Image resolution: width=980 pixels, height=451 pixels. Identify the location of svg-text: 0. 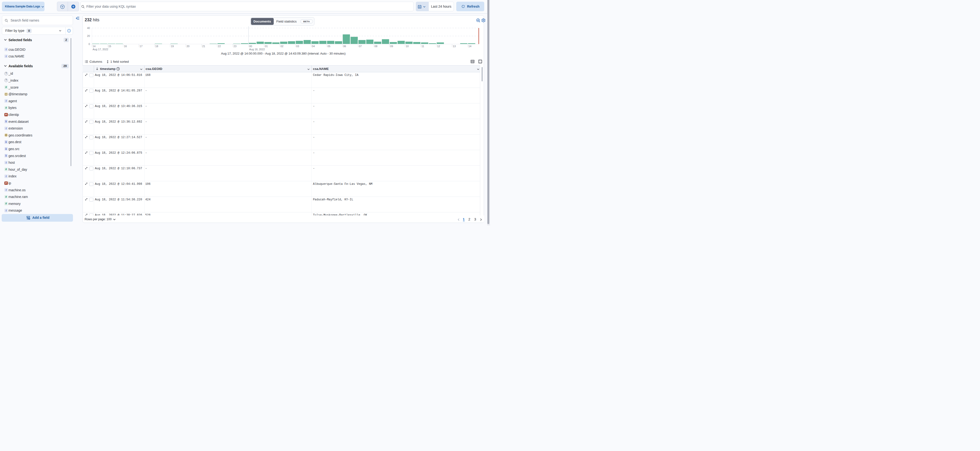
(89, 44).